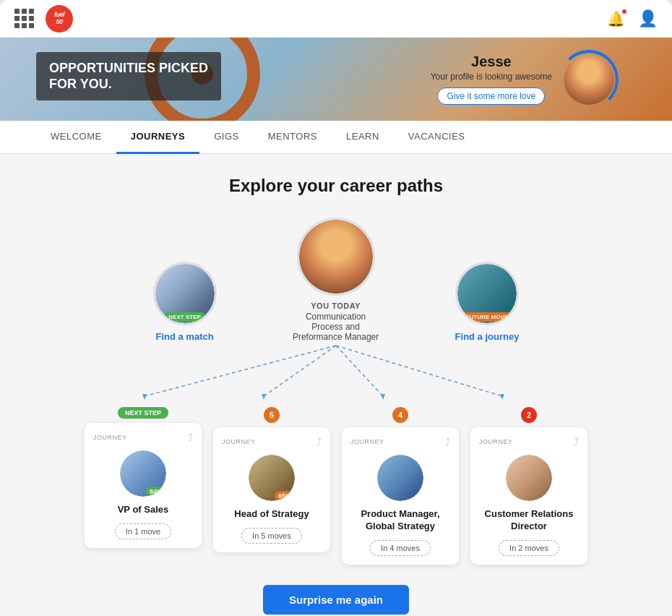 The width and height of the screenshot is (672, 616). Describe the element at coordinates (589, 80) in the screenshot. I see `avatar-ring` at that location.